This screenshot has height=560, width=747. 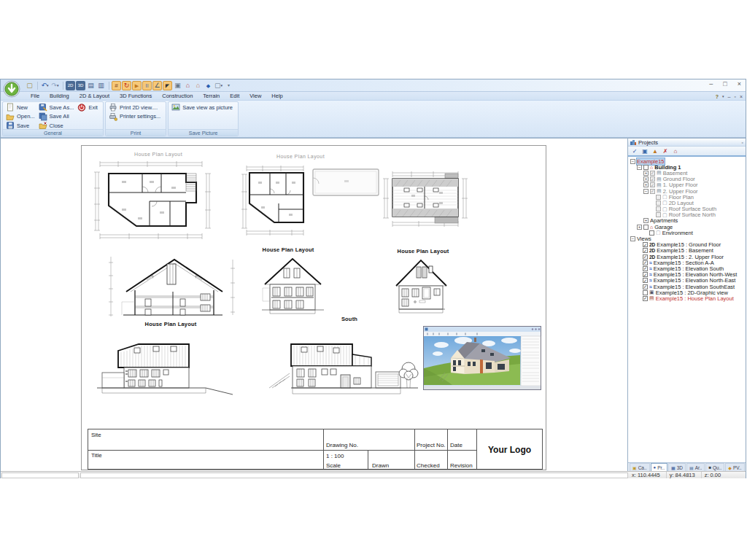 I want to click on new-button: New, so click(x=22, y=108).